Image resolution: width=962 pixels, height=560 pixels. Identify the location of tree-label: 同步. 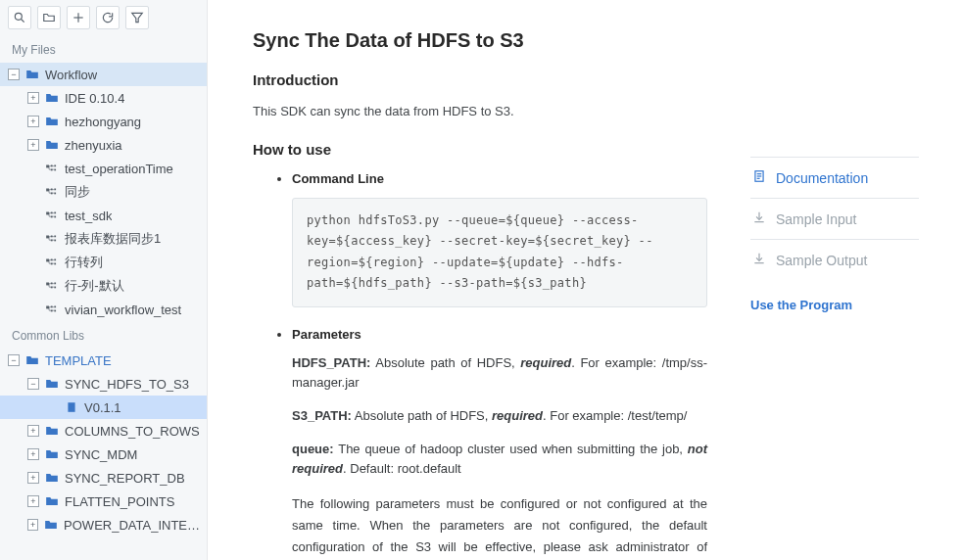
(77, 192).